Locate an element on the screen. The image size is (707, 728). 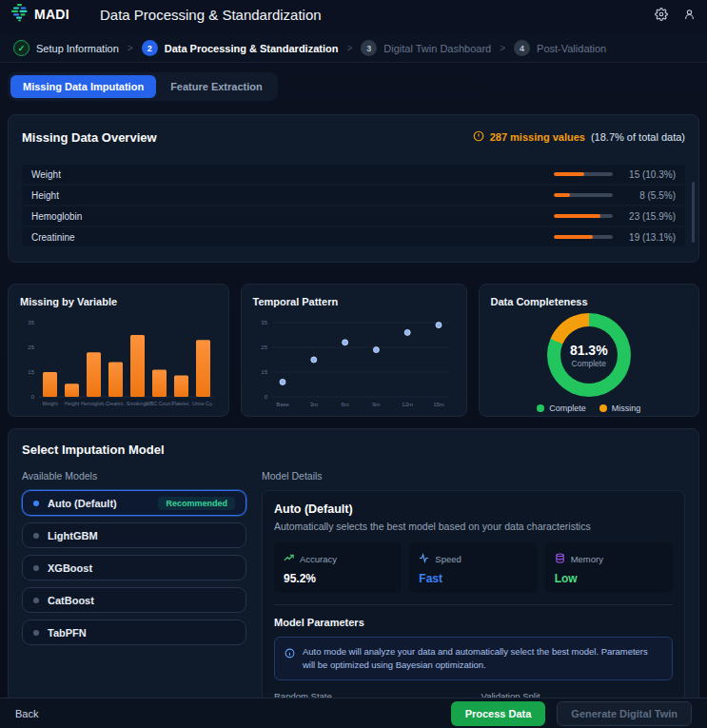
stepper-item-digital-twin-dashboard: 3Digital Twin Dashboard is located at coordinates (426, 48).